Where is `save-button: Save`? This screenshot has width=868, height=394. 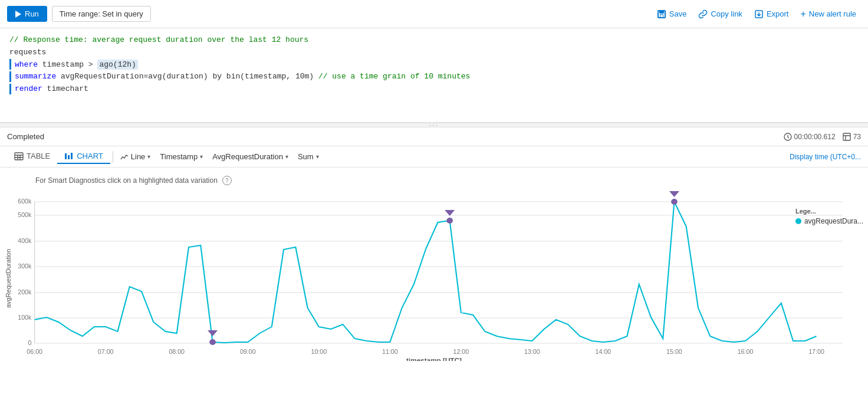 save-button: Save is located at coordinates (672, 14).